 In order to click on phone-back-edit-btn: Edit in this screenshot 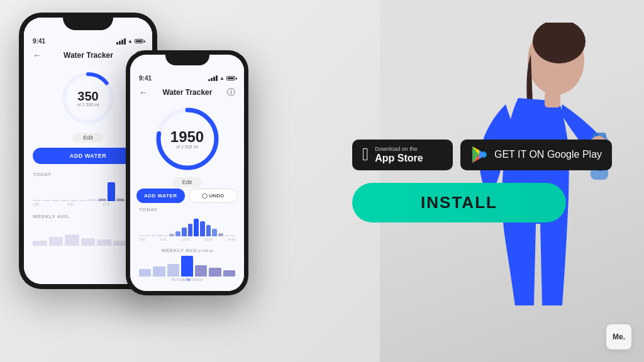, I will do `click(88, 138)`.